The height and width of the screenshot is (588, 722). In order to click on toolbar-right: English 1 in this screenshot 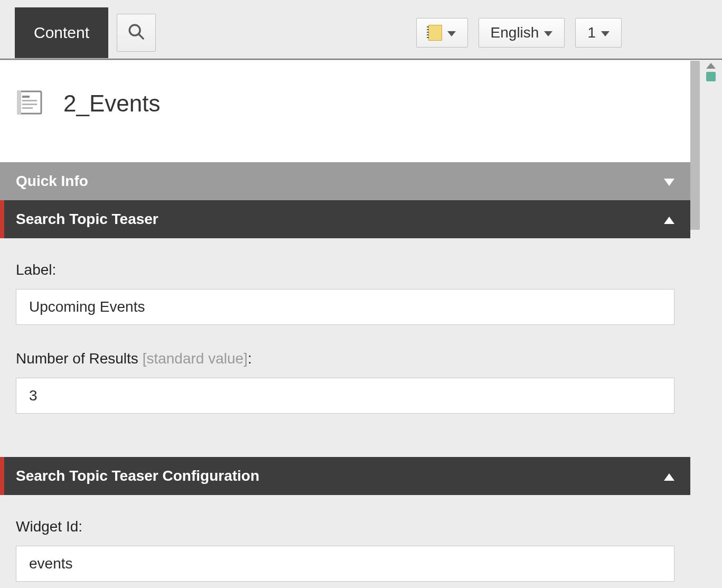, I will do `click(562, 33)`.